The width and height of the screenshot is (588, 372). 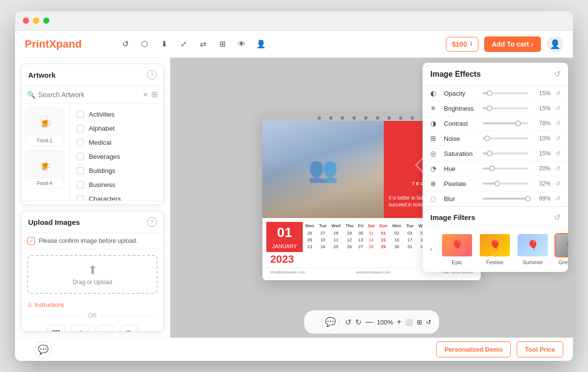 What do you see at coordinates (45, 127) in the screenshot?
I see `artwork-thumb-1: 🍺 Food-1` at bounding box center [45, 127].